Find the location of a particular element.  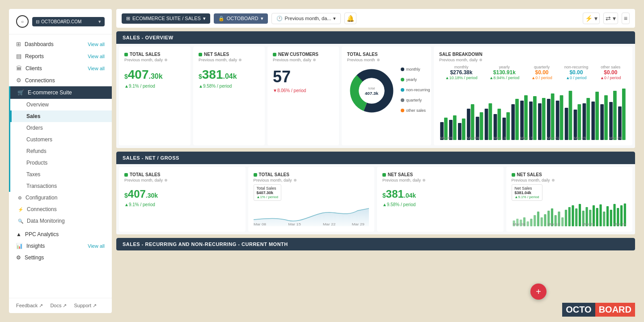

new-customers-status-dot is located at coordinates (275, 55).